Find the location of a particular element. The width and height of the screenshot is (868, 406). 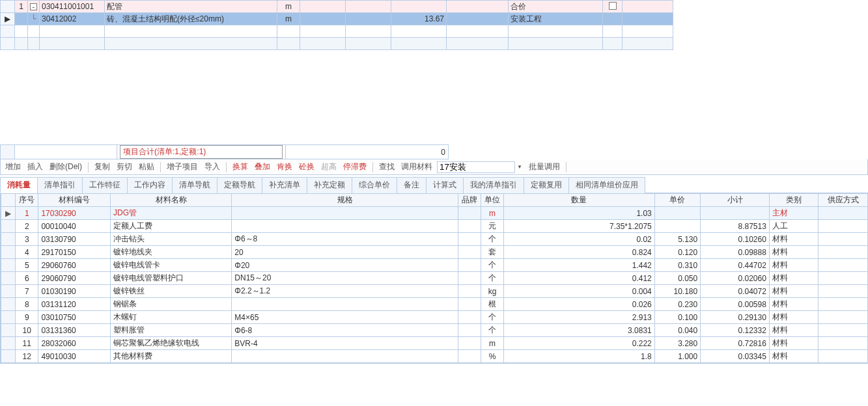

column-header: 数量 is located at coordinates (580, 200).